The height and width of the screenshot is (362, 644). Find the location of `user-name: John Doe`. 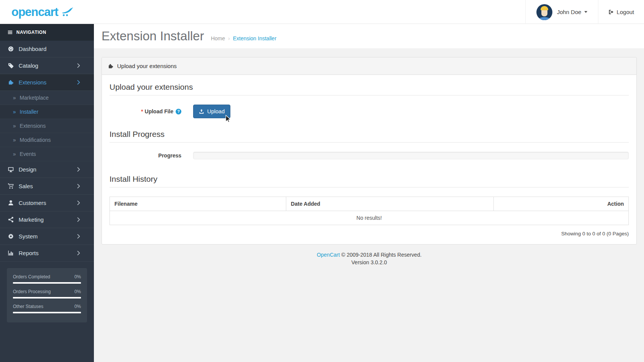

user-name: John Doe is located at coordinates (569, 12).